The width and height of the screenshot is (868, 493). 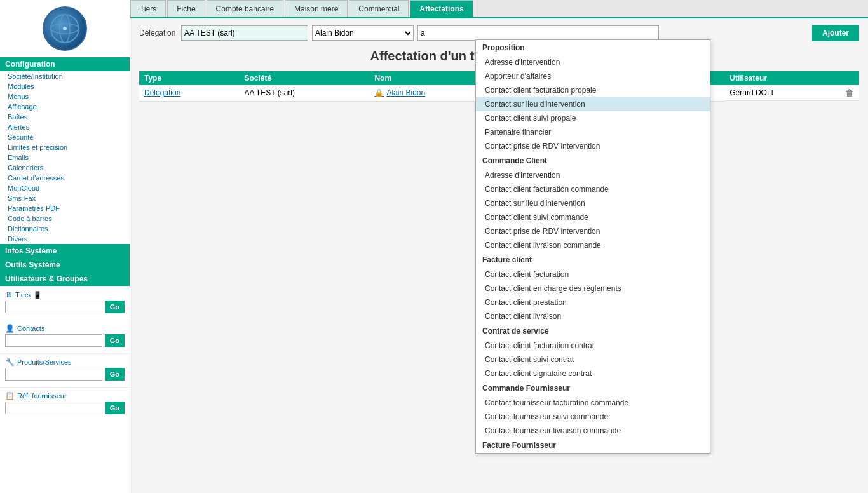 What do you see at coordinates (114, 374) in the screenshot?
I see `sidebar-go-button-produits/services: Go` at bounding box center [114, 374].